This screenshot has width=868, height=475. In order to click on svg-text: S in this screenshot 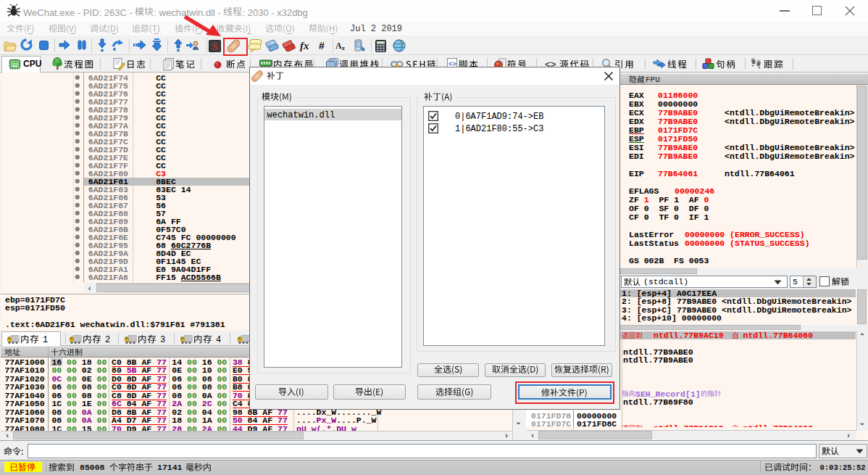, I will do `click(215, 46)`.